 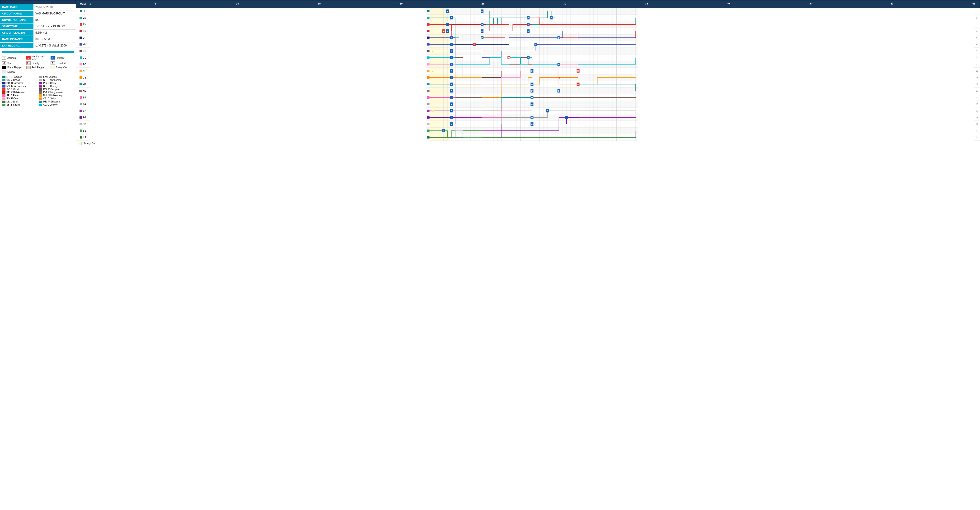 I want to click on info-label: CIRCUIT NAME:, so click(x=17, y=14).